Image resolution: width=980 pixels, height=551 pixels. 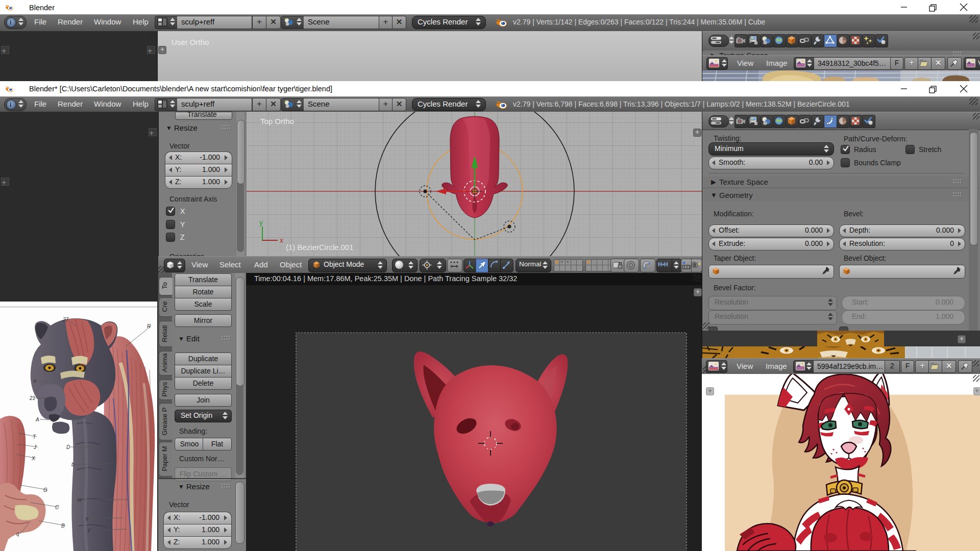 I want to click on svg-text: B, so click(x=63, y=525).